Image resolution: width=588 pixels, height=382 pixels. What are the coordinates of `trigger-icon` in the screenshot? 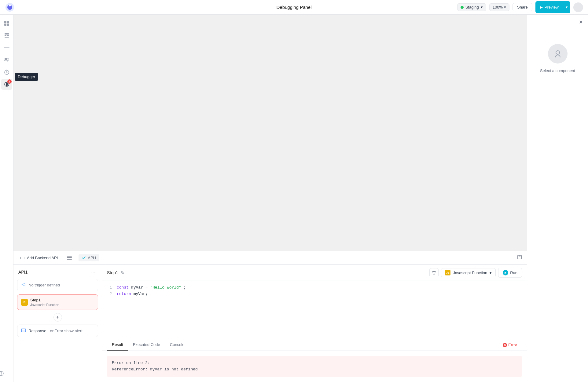 It's located at (24, 285).